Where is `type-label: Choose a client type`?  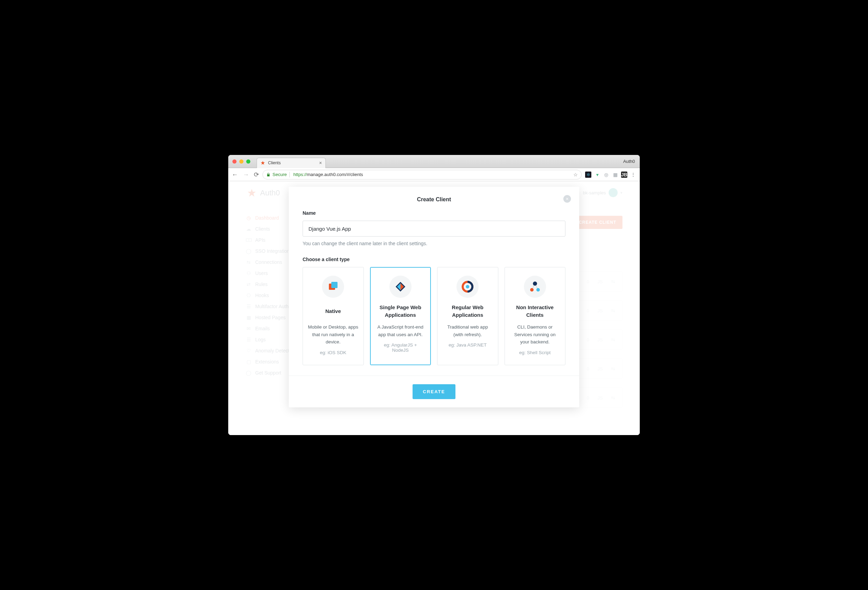
type-label: Choose a client type is located at coordinates (434, 259).